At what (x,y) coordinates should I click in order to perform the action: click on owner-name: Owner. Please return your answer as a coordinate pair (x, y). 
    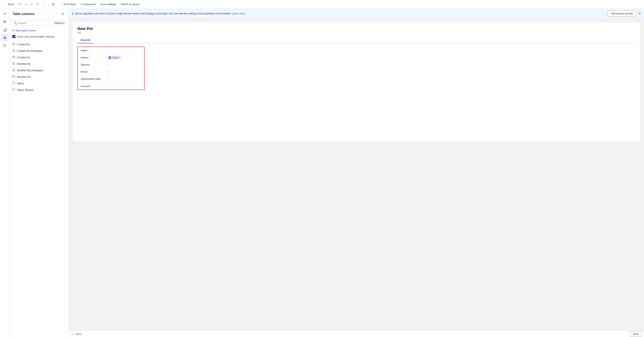
    Looking at the image, I should click on (116, 57).